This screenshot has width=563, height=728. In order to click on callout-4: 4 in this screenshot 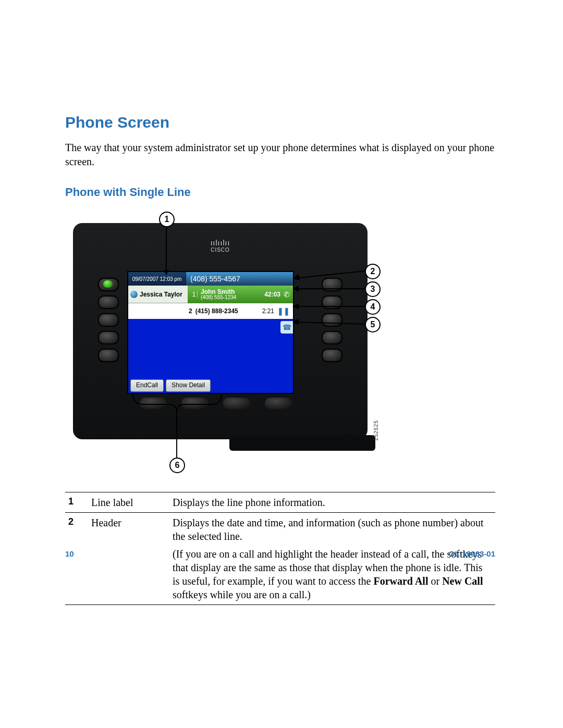, I will do `click(373, 307)`.